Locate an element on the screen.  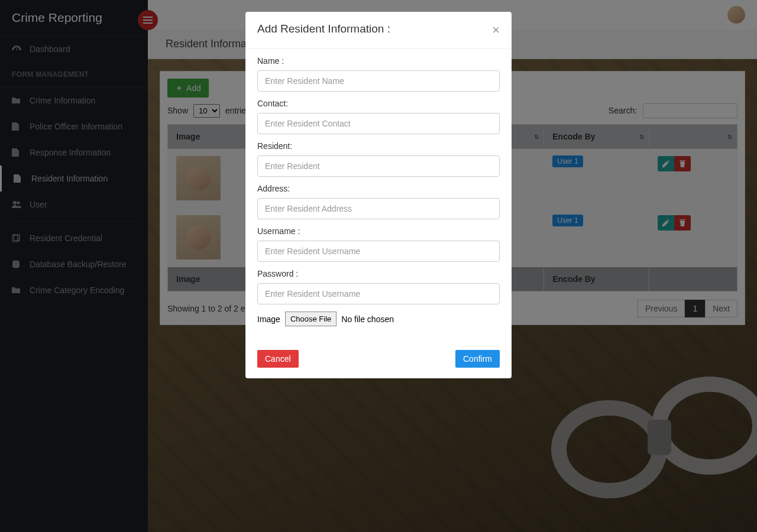
contact-label: Contact: is located at coordinates (378, 103).